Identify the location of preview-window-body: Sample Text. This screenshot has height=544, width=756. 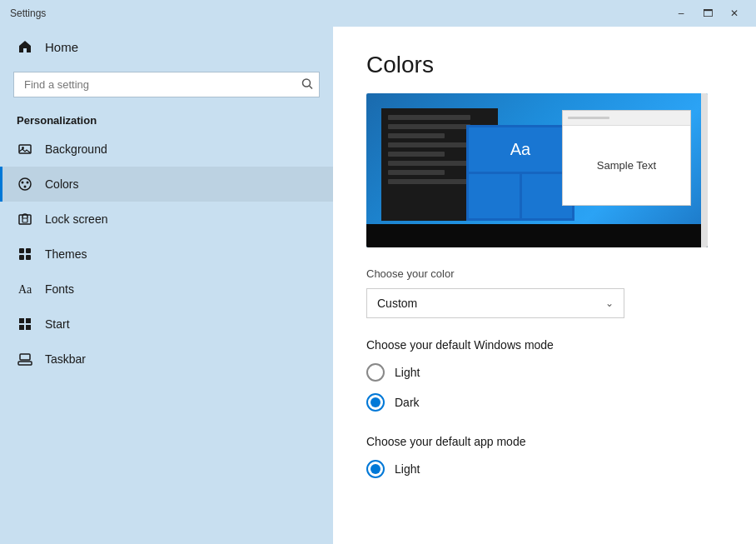
(626, 165).